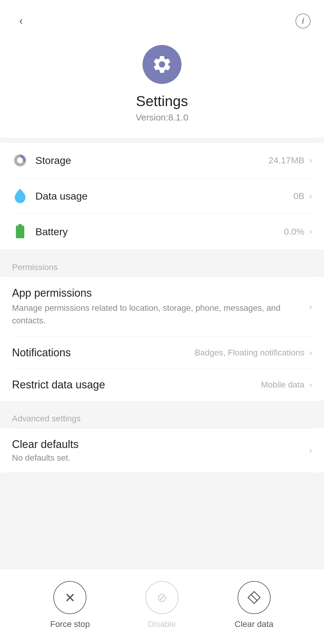  What do you see at coordinates (162, 598) in the screenshot?
I see `disable-icon: ⊘` at bounding box center [162, 598].